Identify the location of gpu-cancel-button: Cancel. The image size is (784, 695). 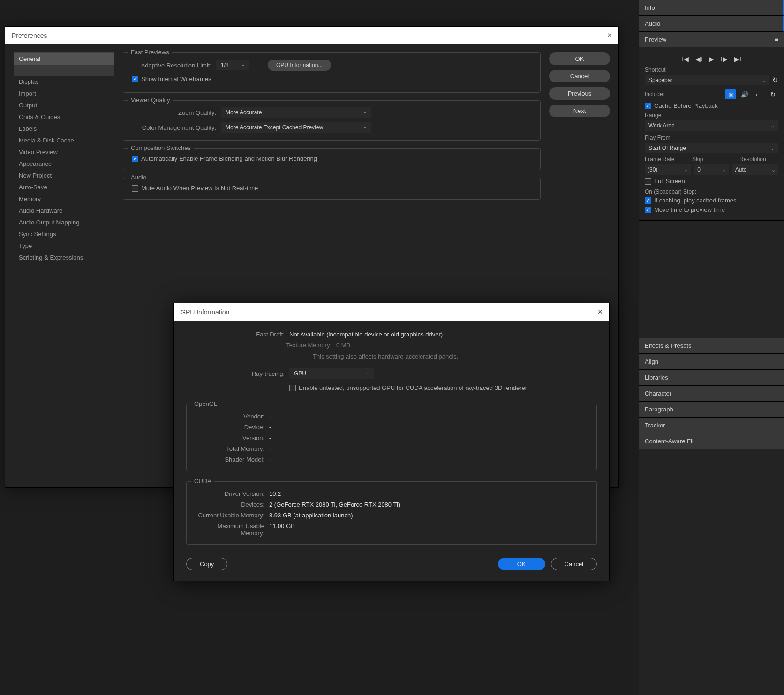
(574, 564).